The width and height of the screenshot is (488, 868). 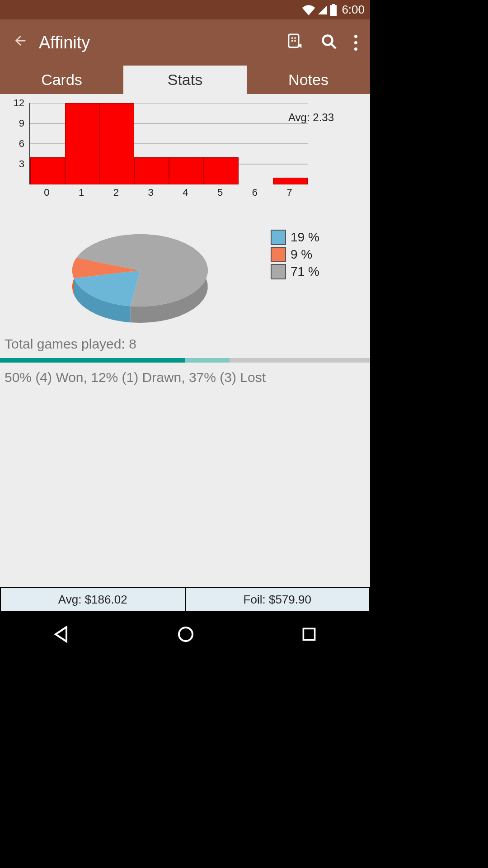 What do you see at coordinates (185, 268) in the screenshot?
I see `pie-chart: 19 %9 %71 %` at bounding box center [185, 268].